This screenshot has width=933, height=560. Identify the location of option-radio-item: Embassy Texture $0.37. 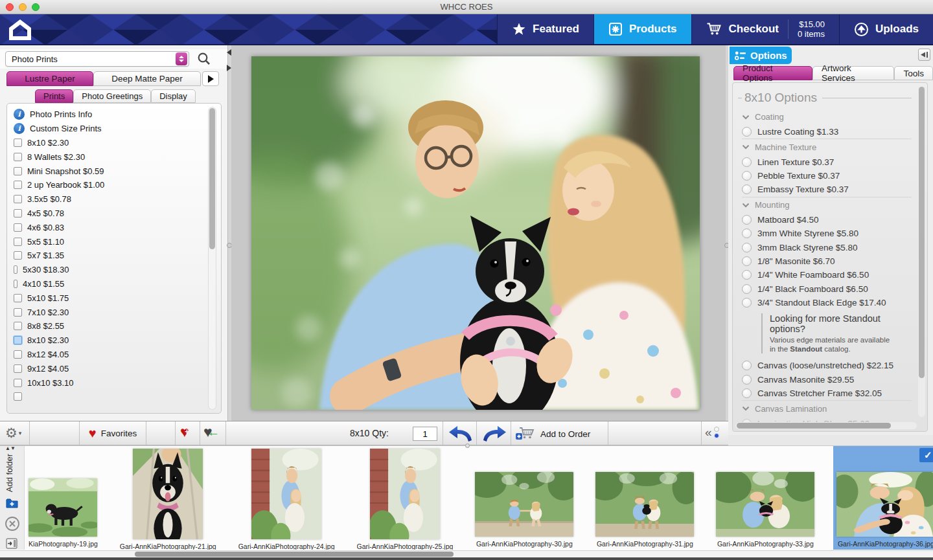
(827, 189).